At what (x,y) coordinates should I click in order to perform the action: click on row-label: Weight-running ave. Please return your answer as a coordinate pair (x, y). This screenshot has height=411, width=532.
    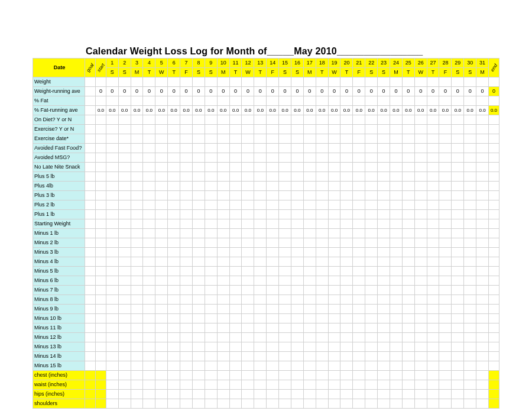
    Looking at the image, I should click on (59, 92).